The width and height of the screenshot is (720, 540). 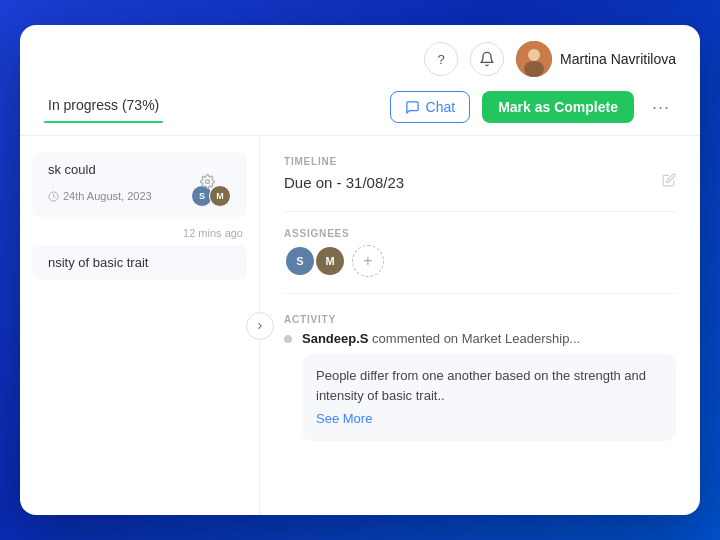 I want to click on edit-icon, so click(x=669, y=182).